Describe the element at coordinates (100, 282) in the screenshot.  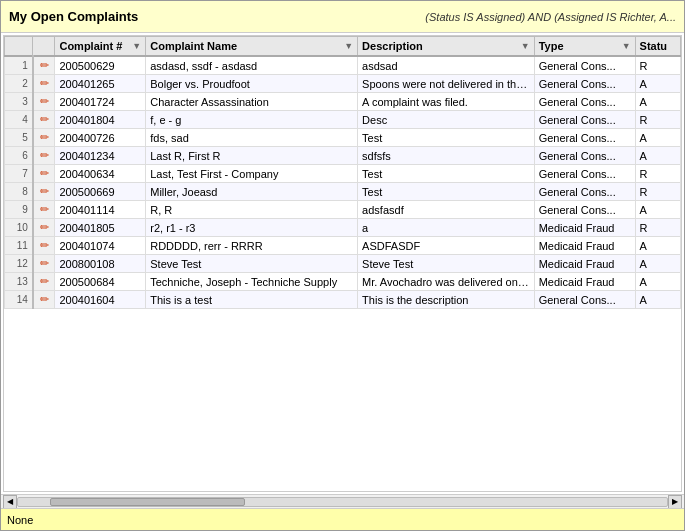
I see `complaint-number: 200500684` at that location.